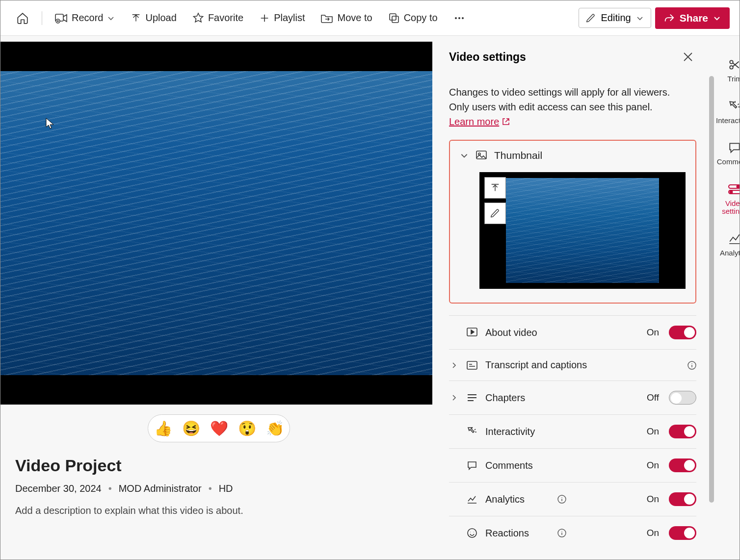 The image size is (740, 560). What do you see at coordinates (495, 213) in the screenshot?
I see `pencil-icon` at bounding box center [495, 213].